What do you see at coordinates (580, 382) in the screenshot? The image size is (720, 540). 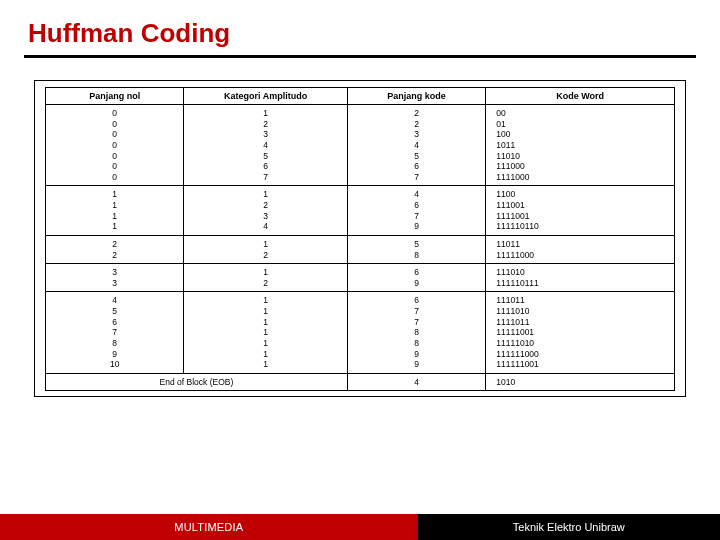 I see `eob-kode-word: 1010` at bounding box center [580, 382].